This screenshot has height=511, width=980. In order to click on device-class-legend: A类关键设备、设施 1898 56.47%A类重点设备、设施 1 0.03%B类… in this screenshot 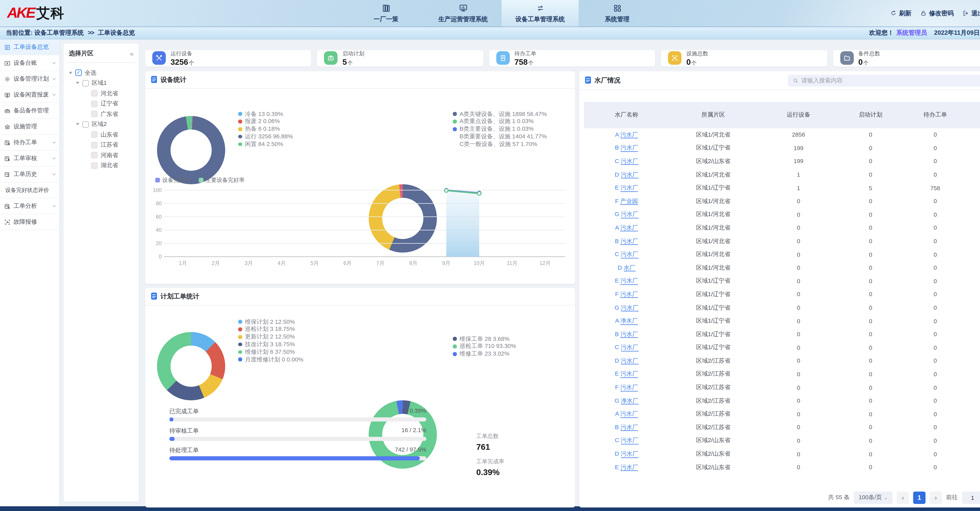, I will do `click(500, 129)`.